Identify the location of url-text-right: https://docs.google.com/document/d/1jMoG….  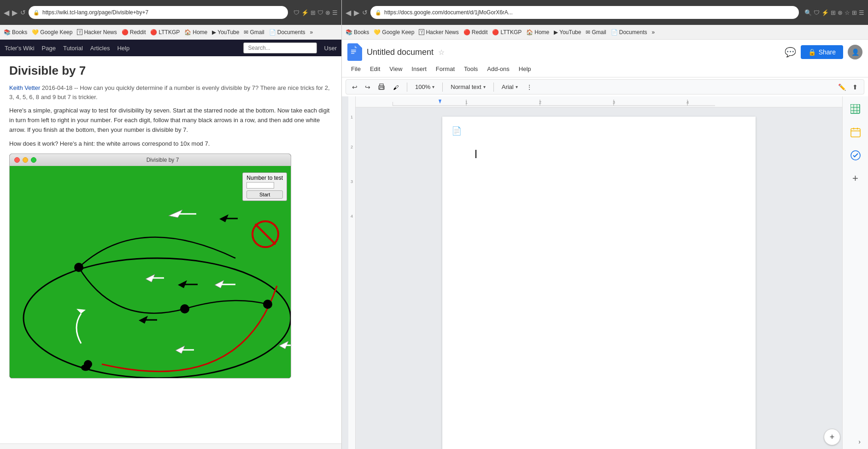
(449, 12).